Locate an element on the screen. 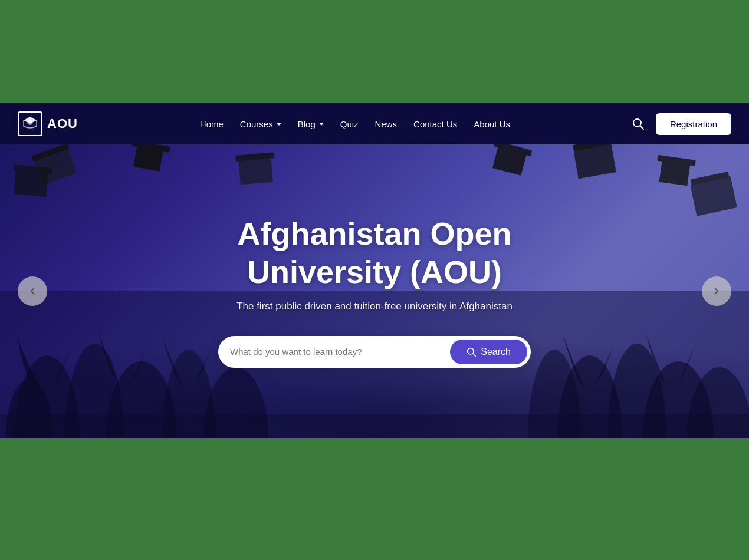  nav-link-quiz: Quiz is located at coordinates (349, 124).